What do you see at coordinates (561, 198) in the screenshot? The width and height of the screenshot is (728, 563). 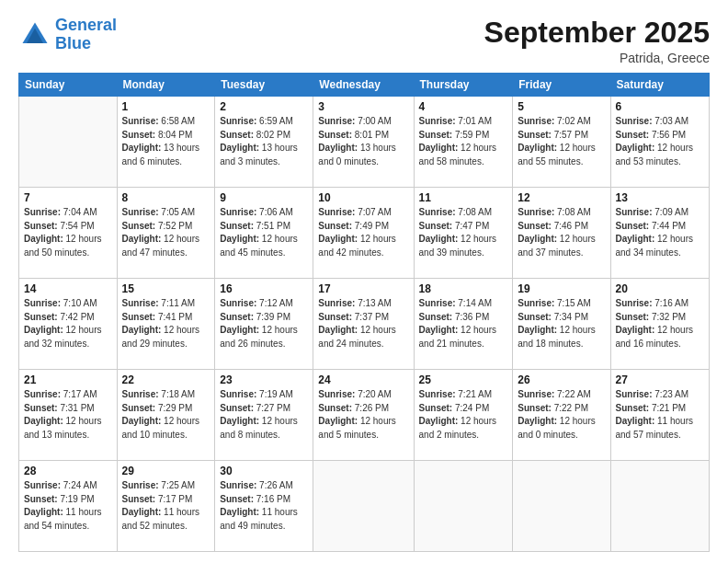 I see `day-number: 12` at bounding box center [561, 198].